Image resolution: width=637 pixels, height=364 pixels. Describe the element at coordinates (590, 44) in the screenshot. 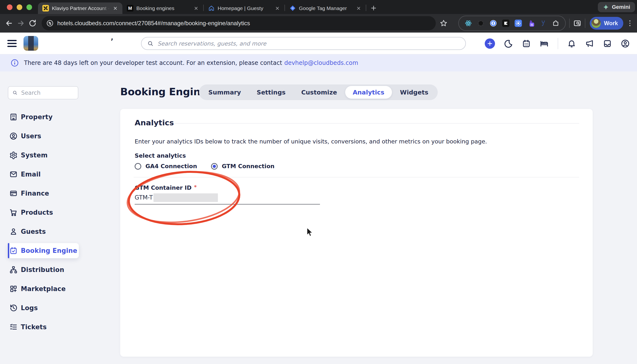

I see `announcements-megaphone-icon` at that location.